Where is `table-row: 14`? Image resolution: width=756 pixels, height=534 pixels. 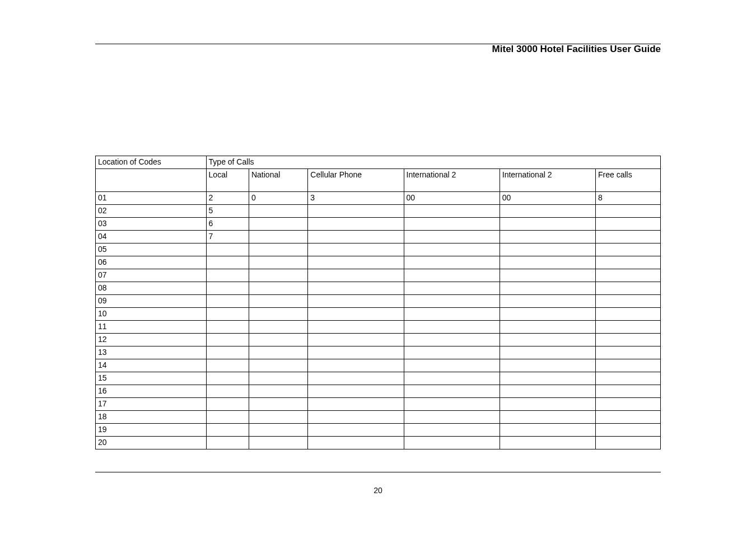
table-row: 14 is located at coordinates (379, 366).